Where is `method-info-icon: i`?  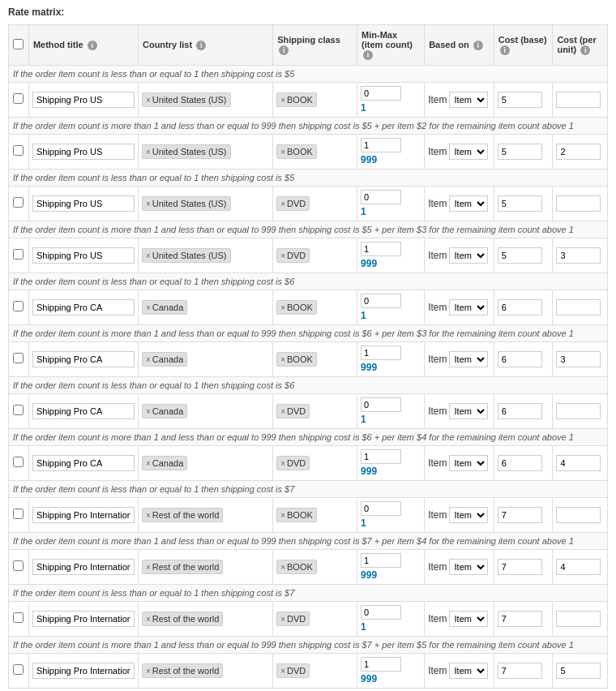
method-info-icon: i is located at coordinates (92, 45).